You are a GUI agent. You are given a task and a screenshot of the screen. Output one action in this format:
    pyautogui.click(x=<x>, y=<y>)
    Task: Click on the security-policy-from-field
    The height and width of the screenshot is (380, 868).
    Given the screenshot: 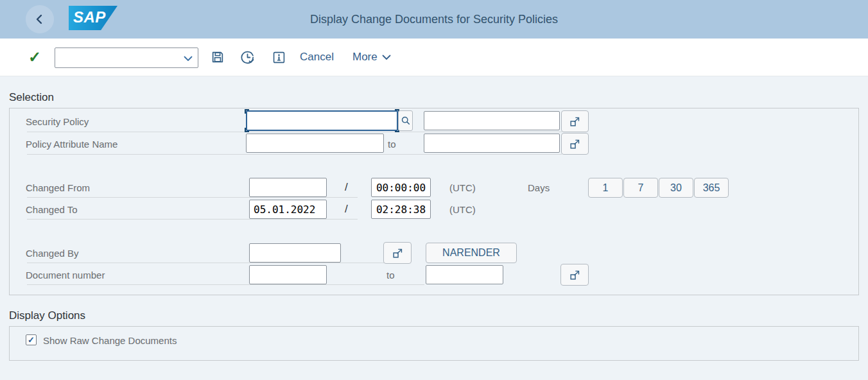 What is the action you would take?
    pyautogui.click(x=322, y=121)
    